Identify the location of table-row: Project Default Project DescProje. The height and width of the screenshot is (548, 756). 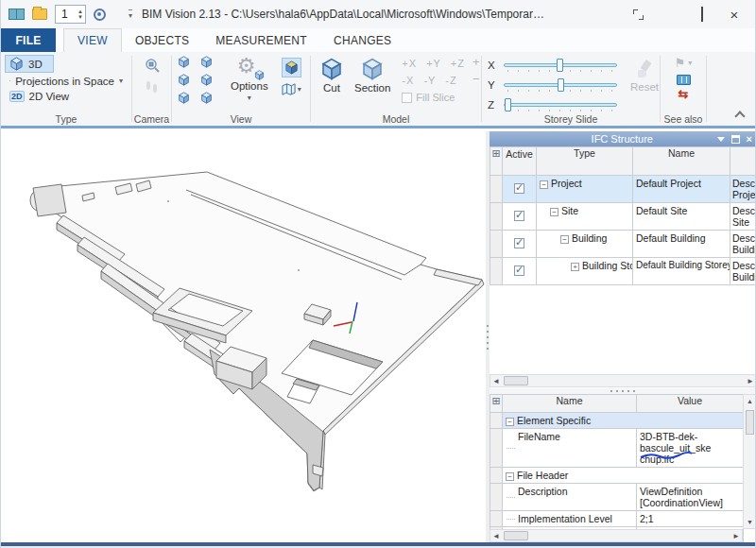
(624, 189).